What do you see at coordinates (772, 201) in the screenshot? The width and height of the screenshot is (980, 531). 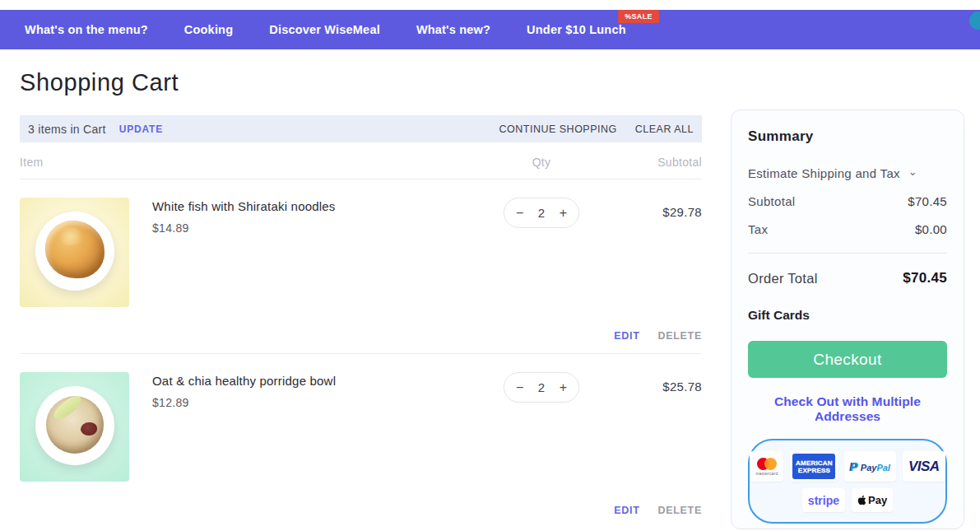 I see `subtotal-label: Subtotal` at bounding box center [772, 201].